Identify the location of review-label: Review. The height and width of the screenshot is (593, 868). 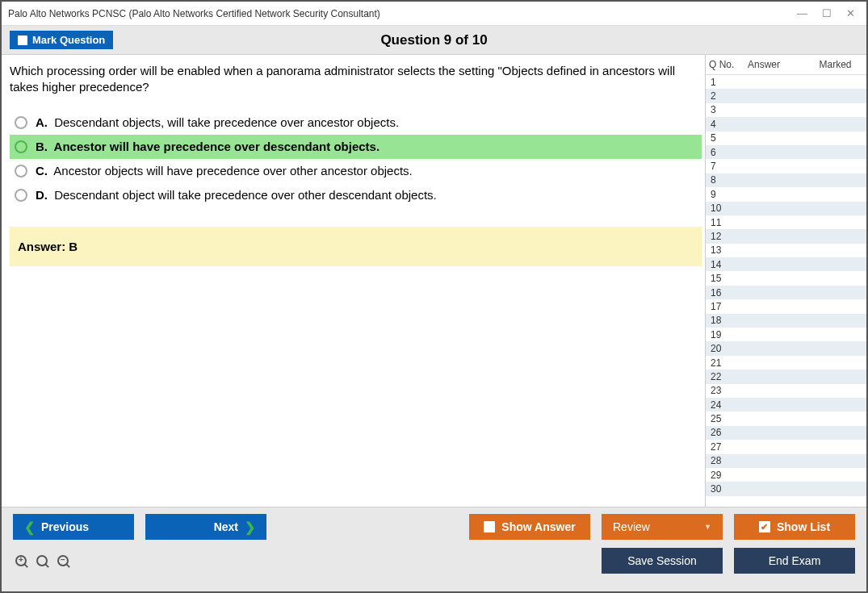
(631, 527).